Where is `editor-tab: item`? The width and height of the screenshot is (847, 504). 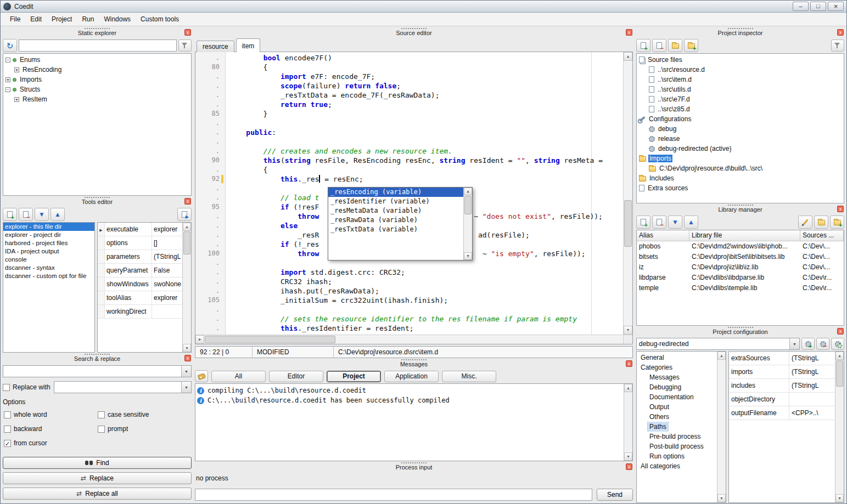 editor-tab: item is located at coordinates (248, 45).